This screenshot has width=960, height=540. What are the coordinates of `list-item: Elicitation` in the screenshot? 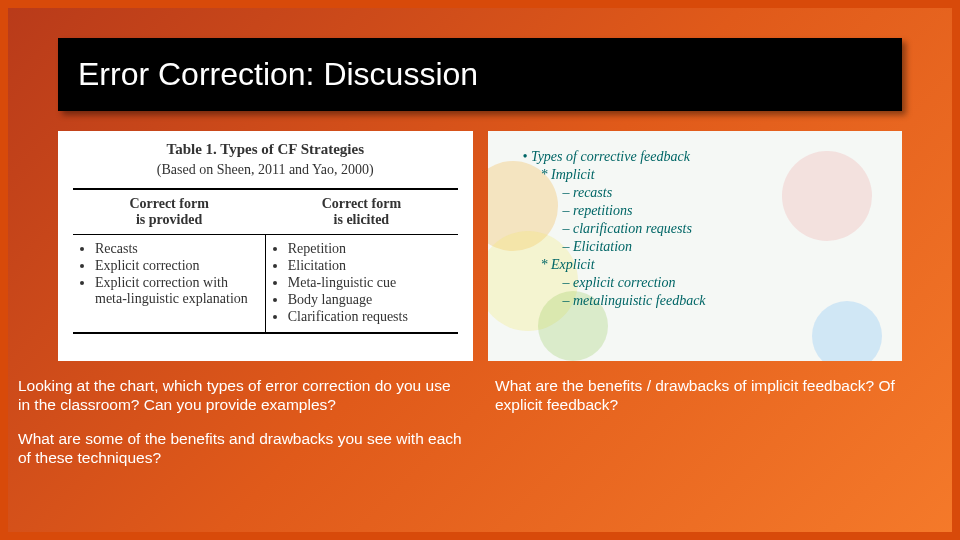 It's located at (371, 266).